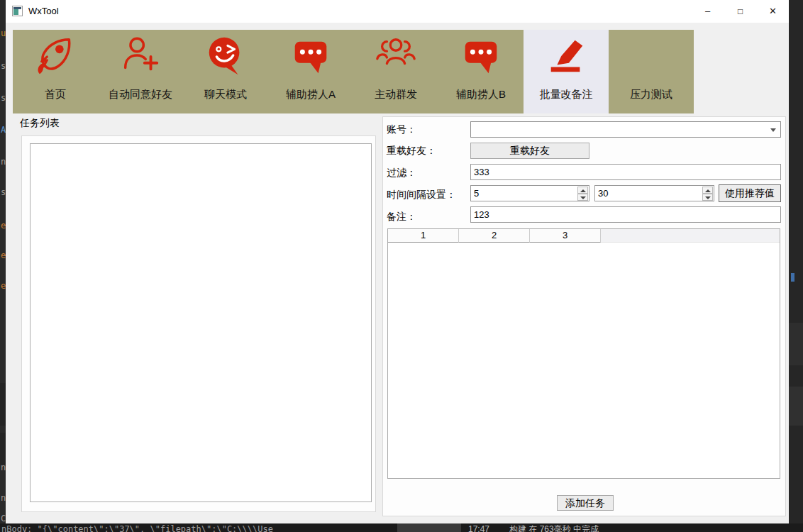  Describe the element at coordinates (55, 72) in the screenshot. I see `tab-home: 首页` at that location.